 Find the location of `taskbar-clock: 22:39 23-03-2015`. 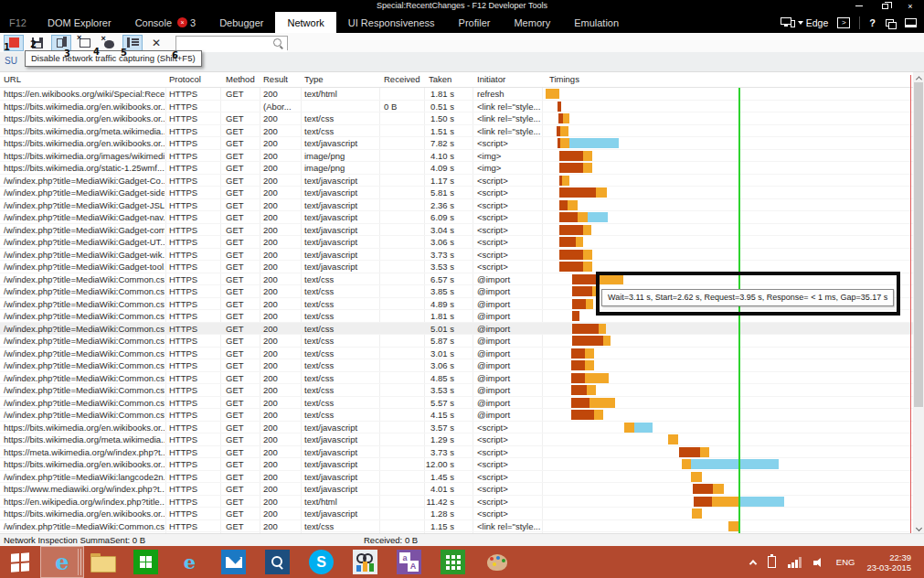

taskbar-clock: 22:39 23-03-2015 is located at coordinates (888, 562).